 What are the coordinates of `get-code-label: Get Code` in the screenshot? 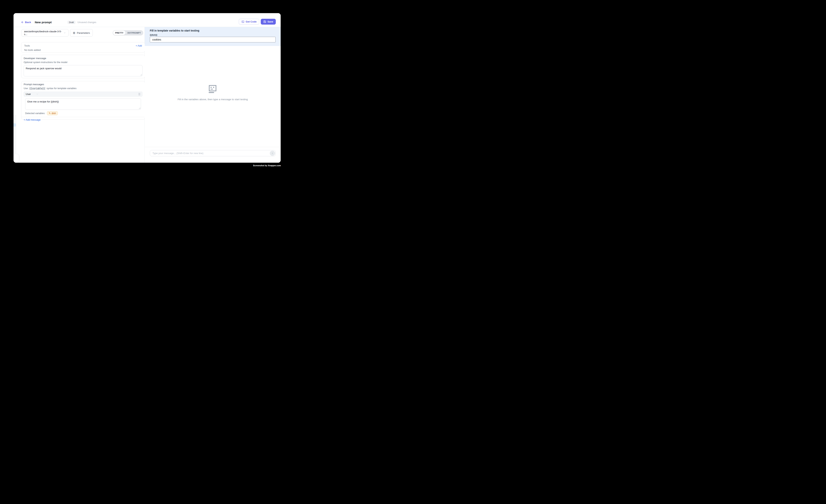 It's located at (251, 21).